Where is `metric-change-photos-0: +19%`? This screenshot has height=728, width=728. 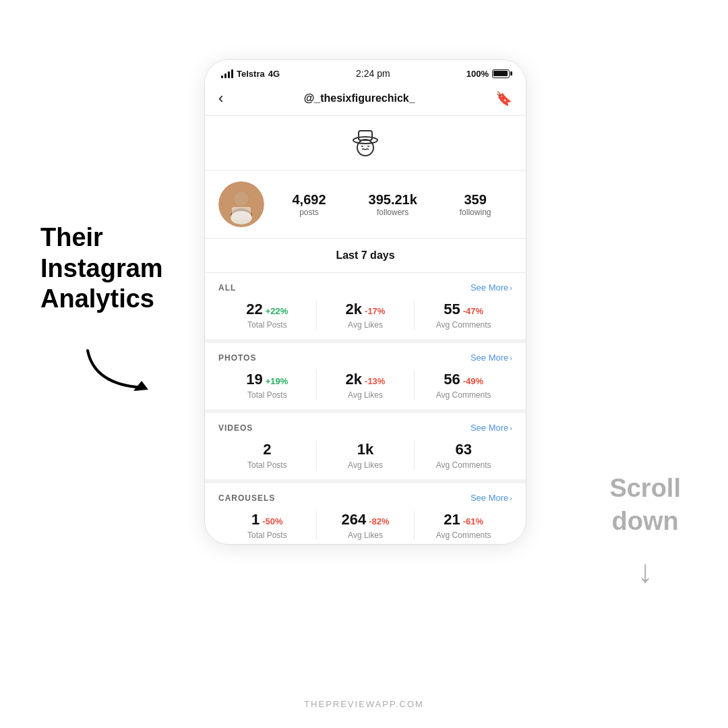 metric-change-photos-0: +19% is located at coordinates (277, 382).